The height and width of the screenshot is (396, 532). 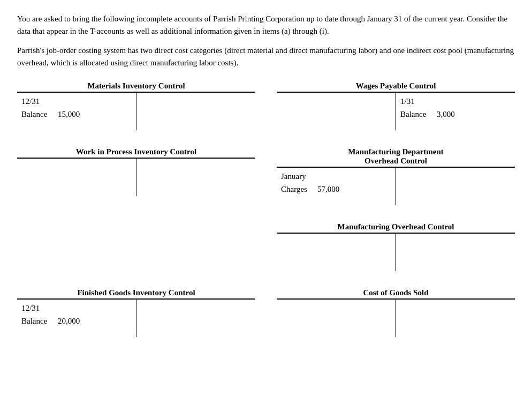 What do you see at coordinates (455, 186) in the screenshot?
I see `mfg-dept-overhead-right` at bounding box center [455, 186].